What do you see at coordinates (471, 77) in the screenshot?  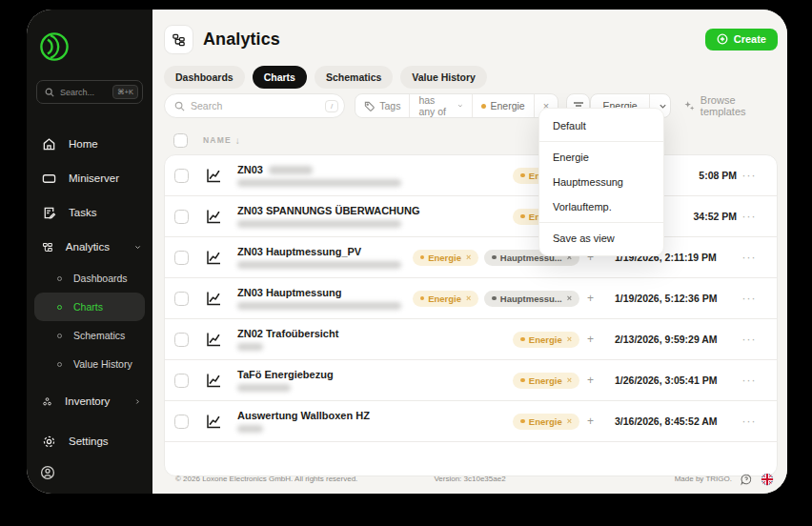 I see `tab-bar: Dashboards Charts Schematics Value Histo…` at bounding box center [471, 77].